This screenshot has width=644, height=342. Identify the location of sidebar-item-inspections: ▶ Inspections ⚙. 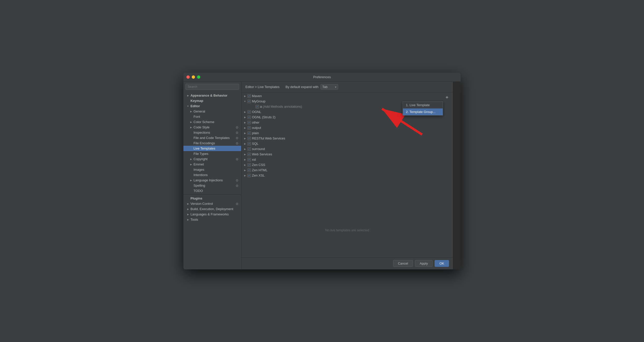
(212, 133).